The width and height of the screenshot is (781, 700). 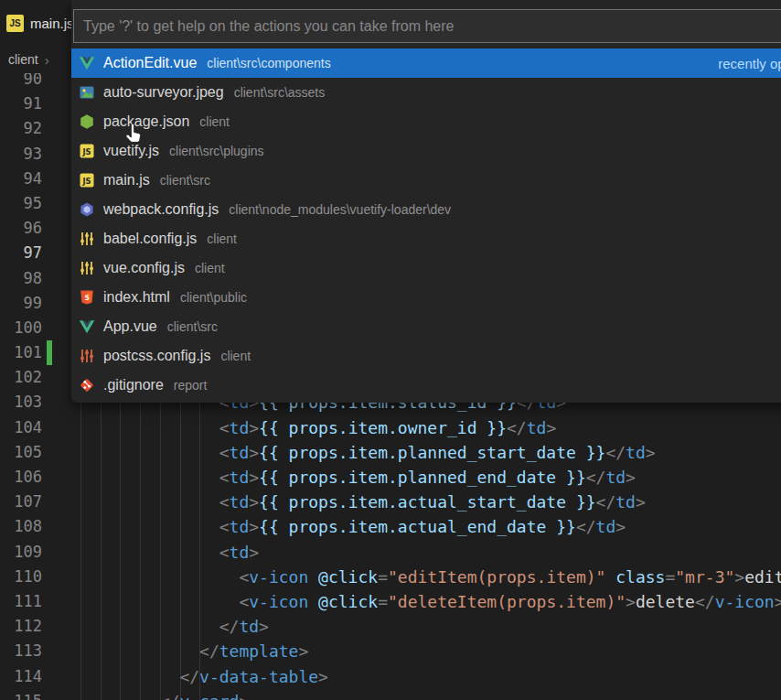 What do you see at coordinates (390, 527) in the screenshot?
I see `code-line: 108 <td>{{ props.item.actual_end_date }}…` at bounding box center [390, 527].